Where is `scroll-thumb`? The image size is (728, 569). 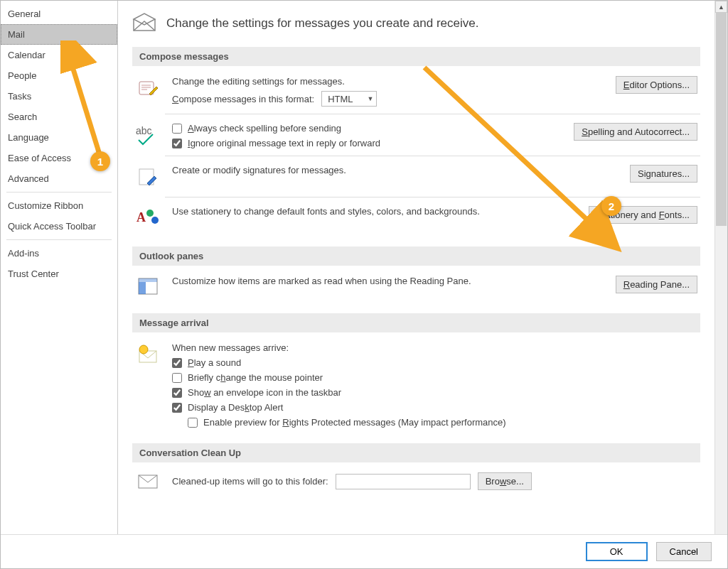 scroll-thumb is located at coordinates (721, 119).